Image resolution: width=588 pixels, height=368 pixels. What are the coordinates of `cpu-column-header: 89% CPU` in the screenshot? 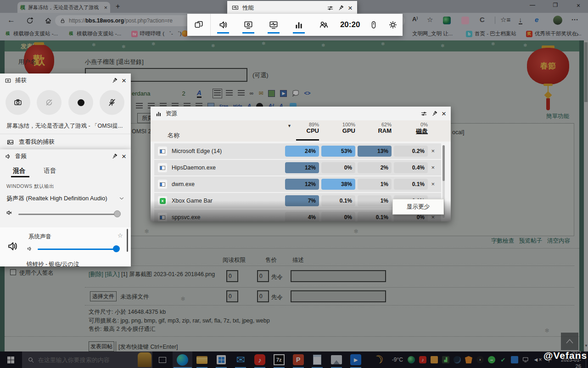 It's located at (302, 128).